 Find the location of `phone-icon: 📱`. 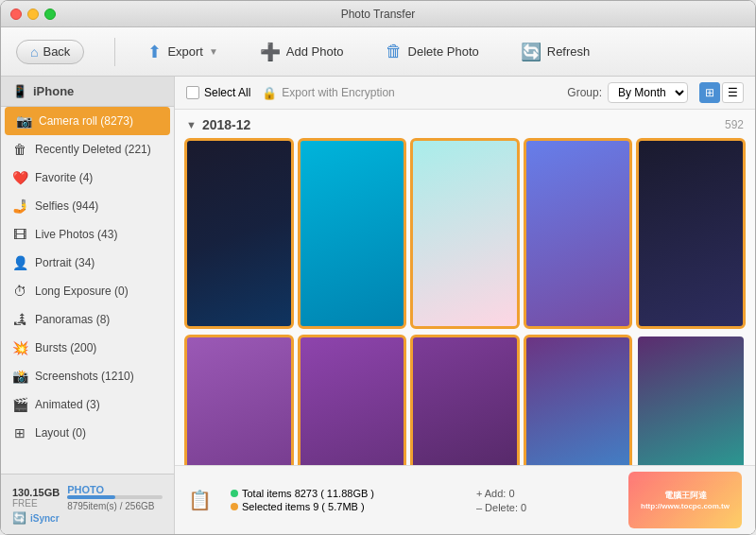

phone-icon: 📱 is located at coordinates (20, 91).